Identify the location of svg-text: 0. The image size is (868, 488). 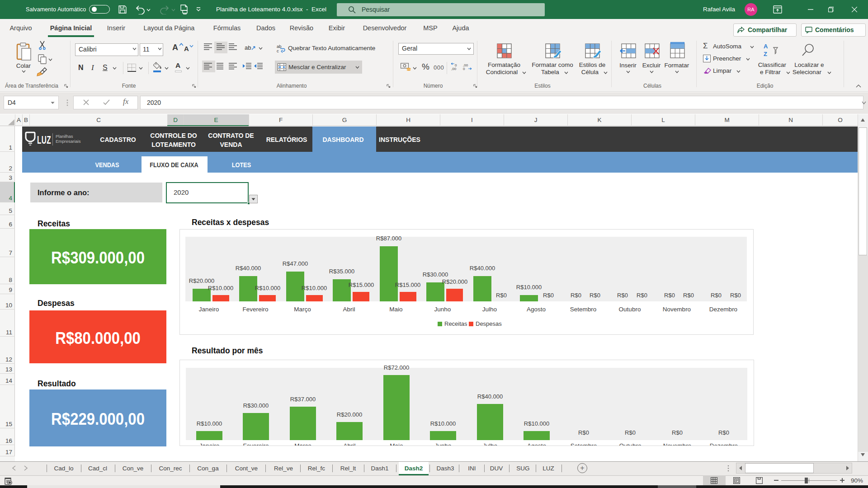
(464, 69).